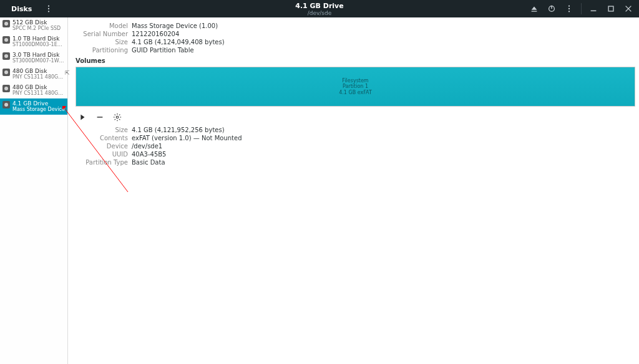  Describe the element at coordinates (356, 87) in the screenshot. I see `volume-partition: Filesystem Partition 1 4.1 GB exFAT` at that location.